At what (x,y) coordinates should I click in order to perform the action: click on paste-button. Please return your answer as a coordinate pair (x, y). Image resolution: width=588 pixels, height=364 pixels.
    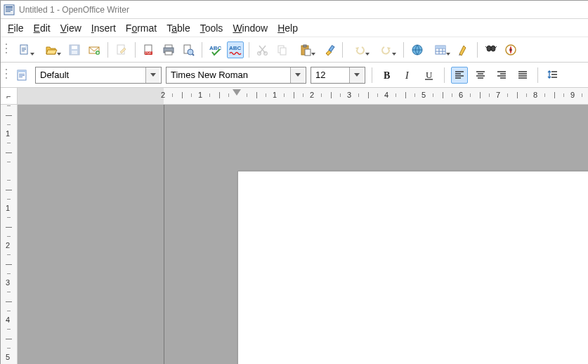
    Looking at the image, I should click on (306, 50).